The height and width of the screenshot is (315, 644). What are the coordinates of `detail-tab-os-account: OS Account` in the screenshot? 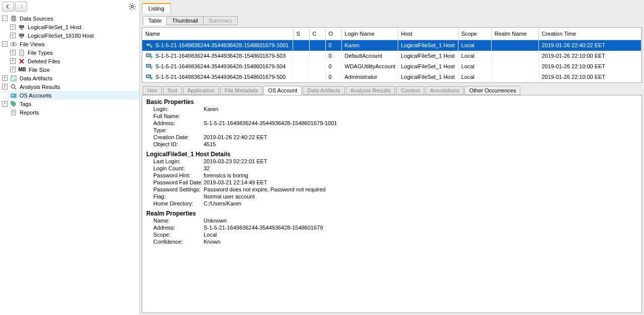 It's located at (283, 90).